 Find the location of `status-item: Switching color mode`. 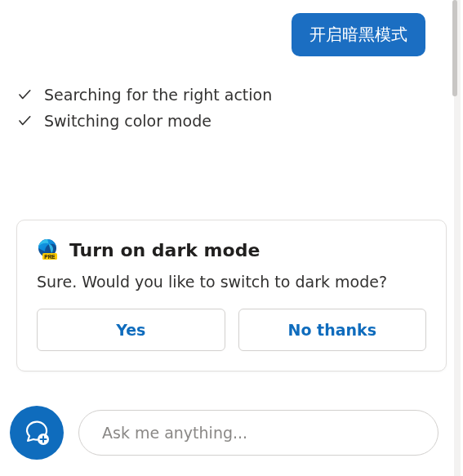

status-item: Switching color mode is located at coordinates (234, 121).